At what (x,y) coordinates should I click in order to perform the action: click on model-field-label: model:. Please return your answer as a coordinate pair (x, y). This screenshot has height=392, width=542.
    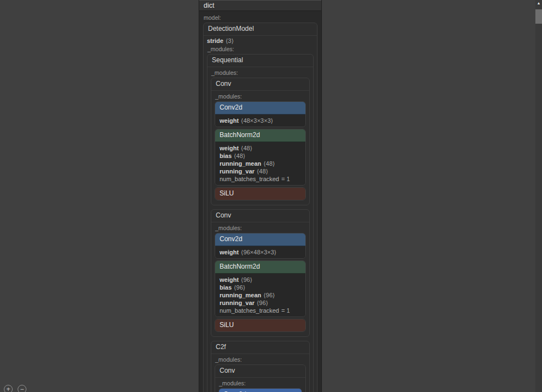
    Looking at the image, I should click on (261, 18).